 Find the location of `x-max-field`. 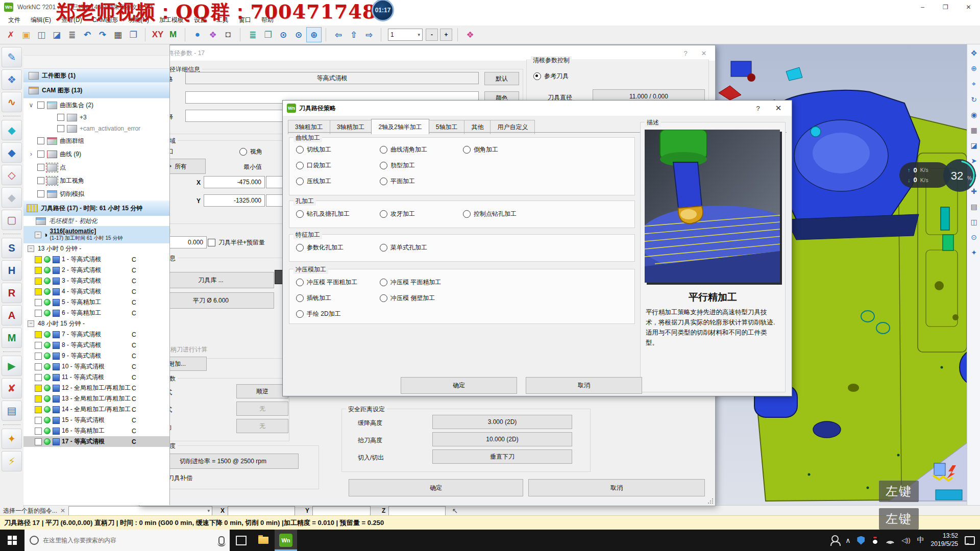

x-max-field is located at coordinates (275, 182).